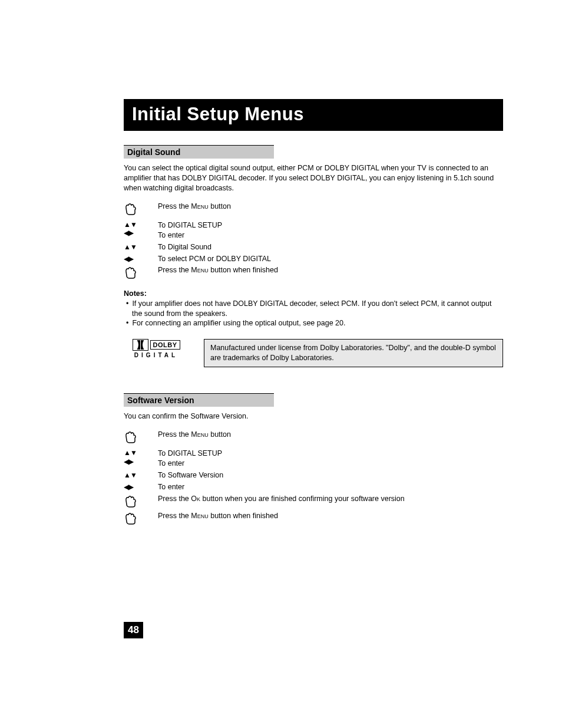 The width and height of the screenshot is (562, 728). What do you see at coordinates (313, 478) in the screenshot?
I see `software-version-steps: Press the Menu button ▲▼◀▶ To DIGITAL SE…` at bounding box center [313, 478].